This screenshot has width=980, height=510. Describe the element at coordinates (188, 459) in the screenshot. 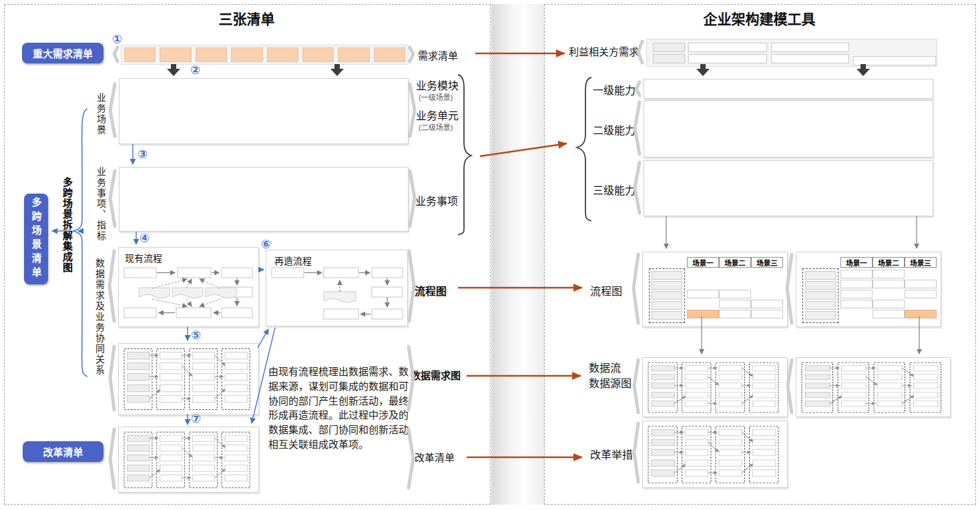

I see `reform-box-left` at that location.